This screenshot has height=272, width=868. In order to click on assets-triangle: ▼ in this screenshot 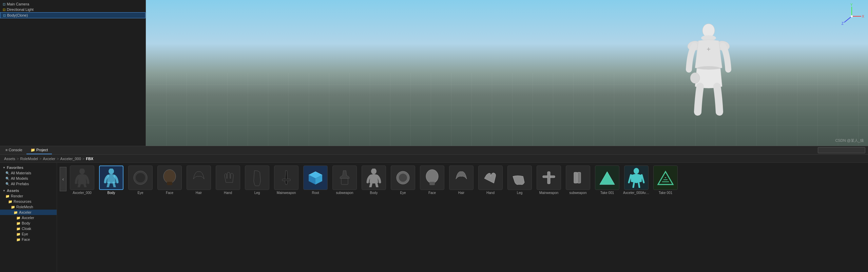, I will do `click(4, 191)`.